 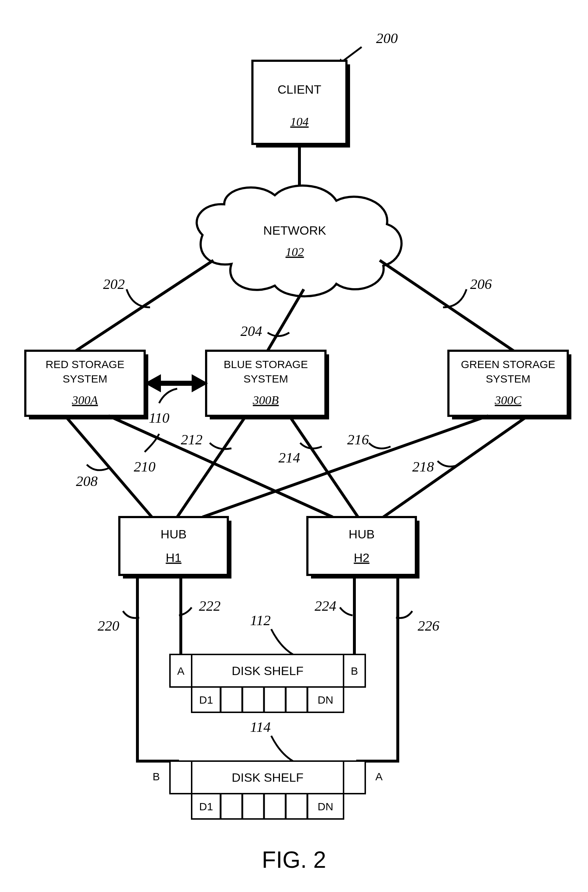 I want to click on hub-h2-box: HUB H2, so click(x=364, y=548).